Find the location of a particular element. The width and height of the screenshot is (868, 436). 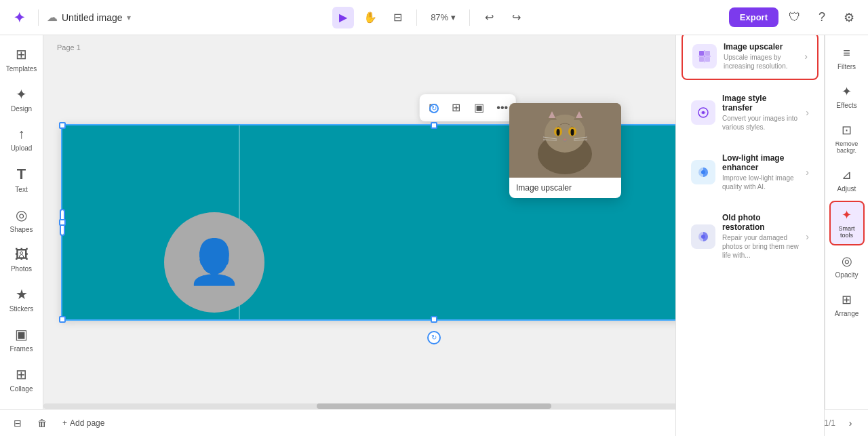

sidebar-item-design: ✦ Design is located at coordinates (22, 99).